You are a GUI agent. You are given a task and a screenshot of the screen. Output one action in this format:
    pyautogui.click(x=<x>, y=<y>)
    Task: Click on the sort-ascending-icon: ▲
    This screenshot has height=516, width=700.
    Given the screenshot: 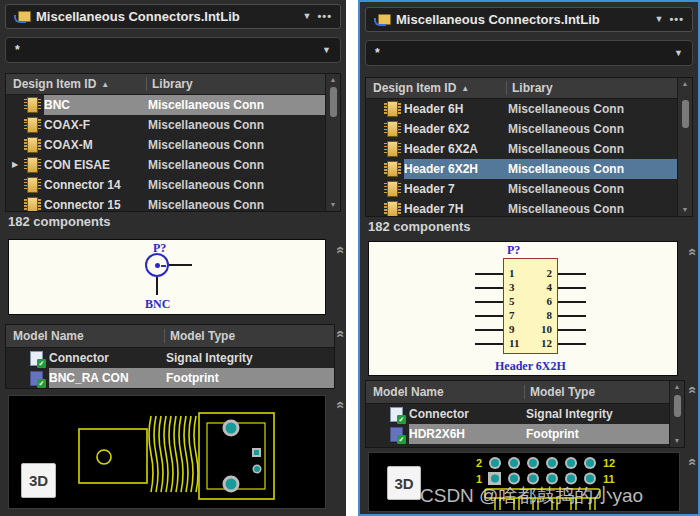 What is the action you would take?
    pyautogui.click(x=465, y=88)
    